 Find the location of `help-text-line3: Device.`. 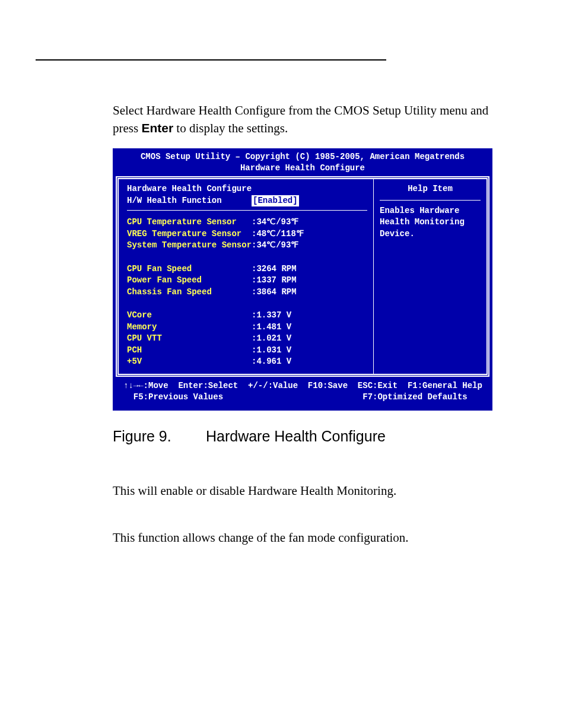

help-text-line3: Device. is located at coordinates (430, 234).